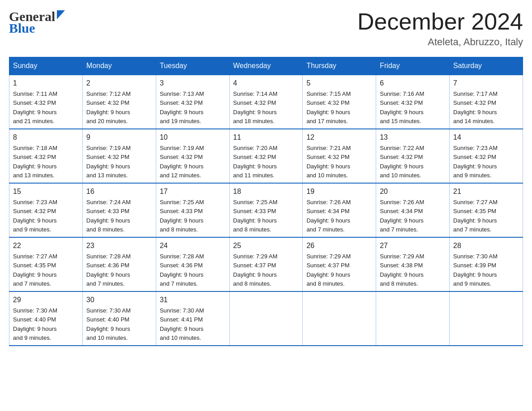  Describe the element at coordinates (119, 156) in the screenshot. I see `calendar-day: 9 Sunrise: 7:19 AMSunset: 4:32 PMDayligh…` at that location.